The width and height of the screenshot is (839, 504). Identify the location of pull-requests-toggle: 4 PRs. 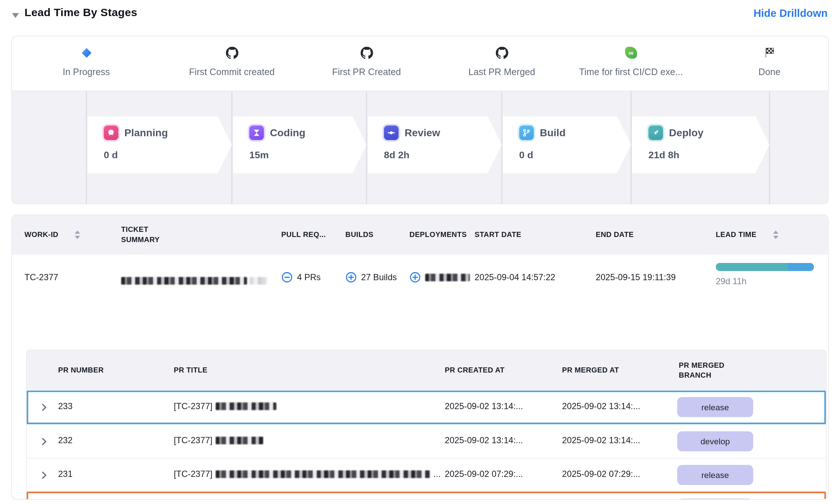
(301, 277).